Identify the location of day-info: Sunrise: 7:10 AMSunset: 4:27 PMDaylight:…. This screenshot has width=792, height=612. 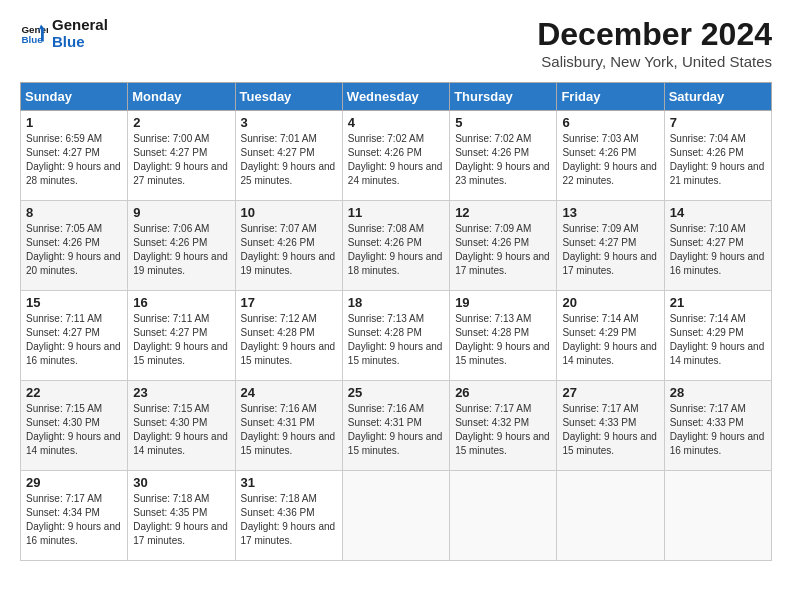
(718, 250).